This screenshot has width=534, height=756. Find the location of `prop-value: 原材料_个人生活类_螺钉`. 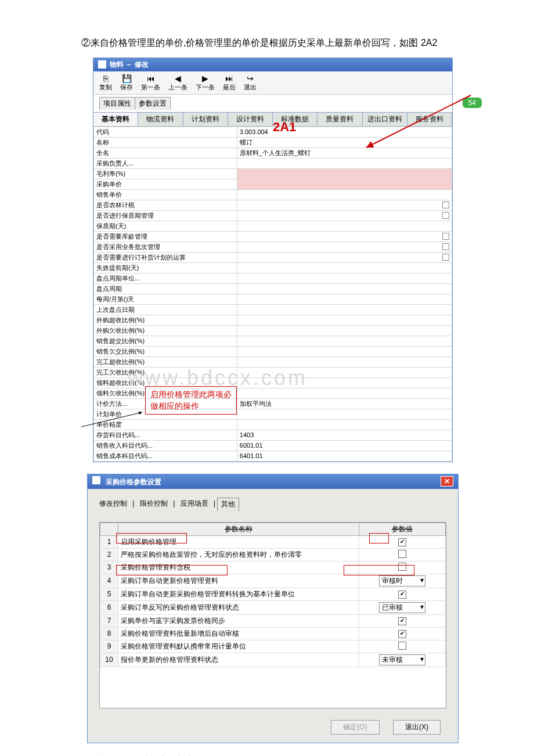

prop-value: 原材料_个人生活类_螺钉 is located at coordinates (344, 153).